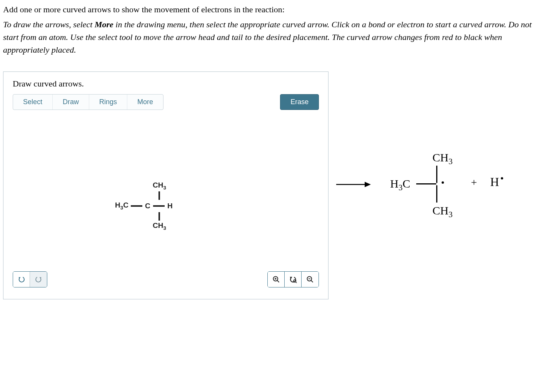 The height and width of the screenshot is (392, 537). What do you see at coordinates (166, 279) in the screenshot?
I see `bottom-controls` at bounding box center [166, 279].